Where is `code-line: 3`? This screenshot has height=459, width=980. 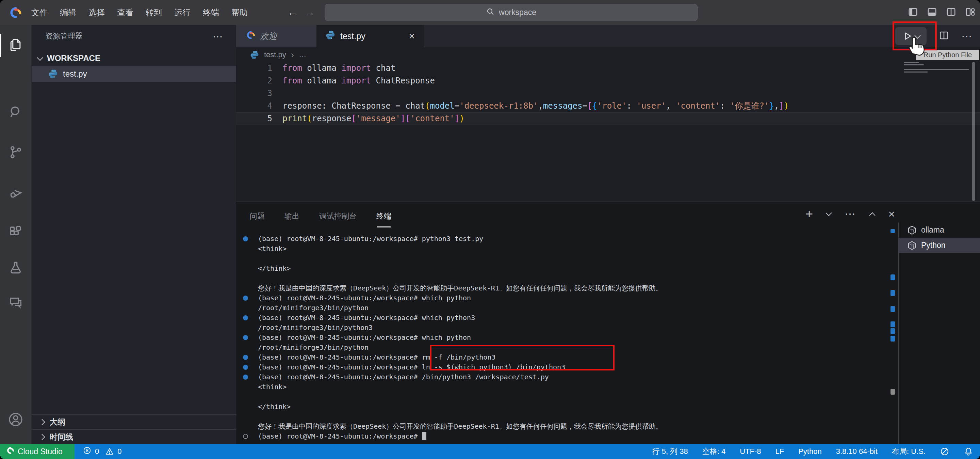 code-line: 3 is located at coordinates (608, 94).